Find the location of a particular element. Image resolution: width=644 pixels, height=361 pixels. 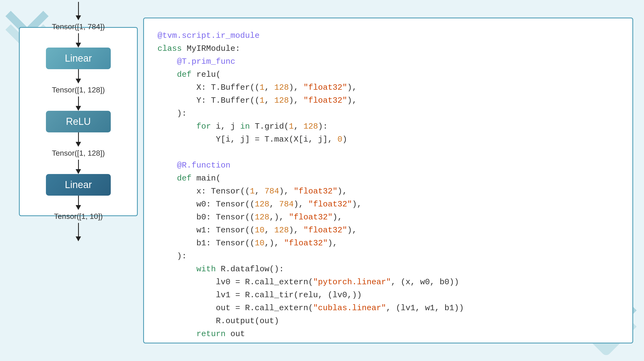

diagram-panel: Tensor([0, 212]) Linear Tensor([0, 35])… is located at coordinates (78, 122).